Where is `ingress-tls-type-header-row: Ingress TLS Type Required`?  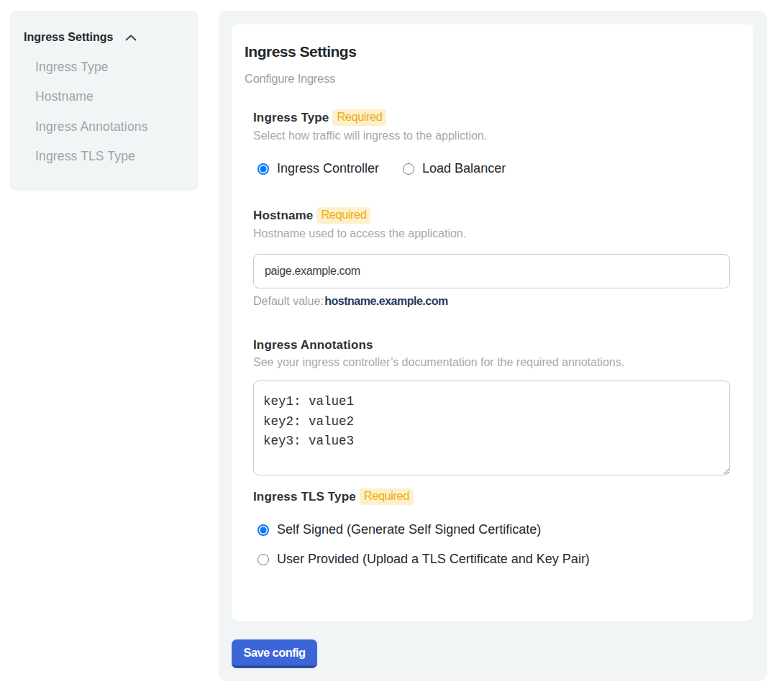
ingress-tls-type-header-row: Ingress TLS Type Required is located at coordinates (492, 496).